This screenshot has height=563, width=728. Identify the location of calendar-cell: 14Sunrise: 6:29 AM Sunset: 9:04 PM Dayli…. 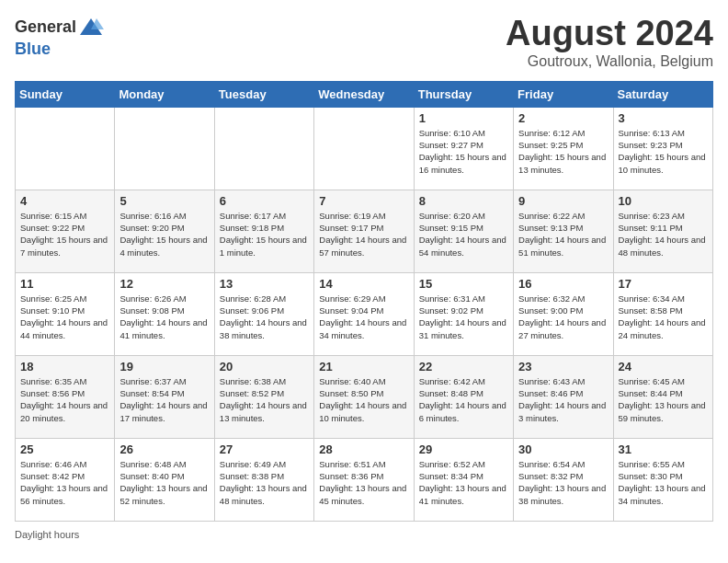
(364, 314).